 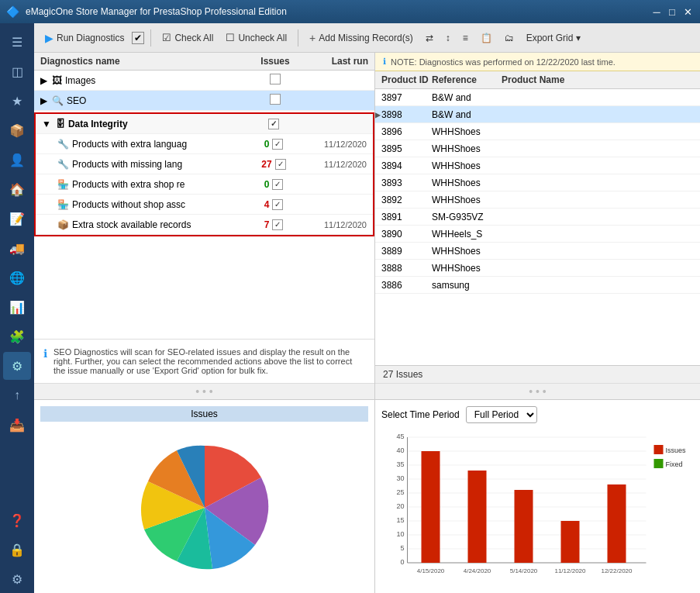 I want to click on sidebar-settings-icon: ⚙, so click(x=17, y=579).